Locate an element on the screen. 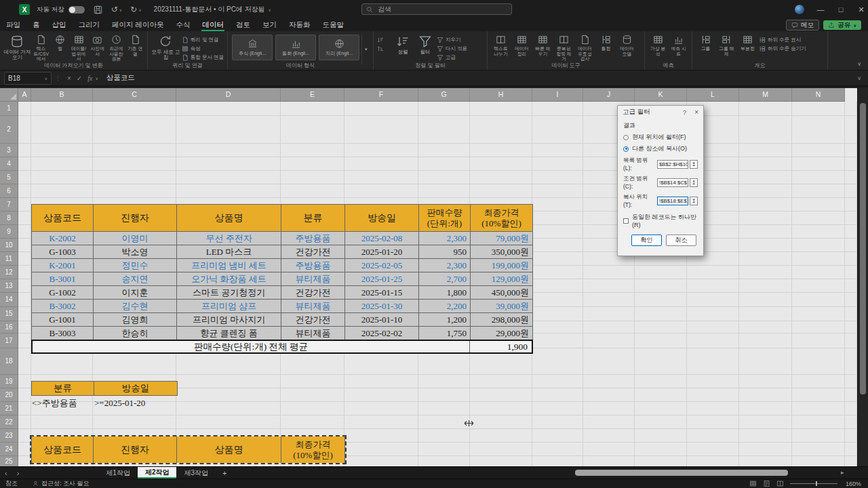 The width and height of the screenshot is (868, 488). data-types-gallery-more: ▾ is located at coordinates (366, 49).